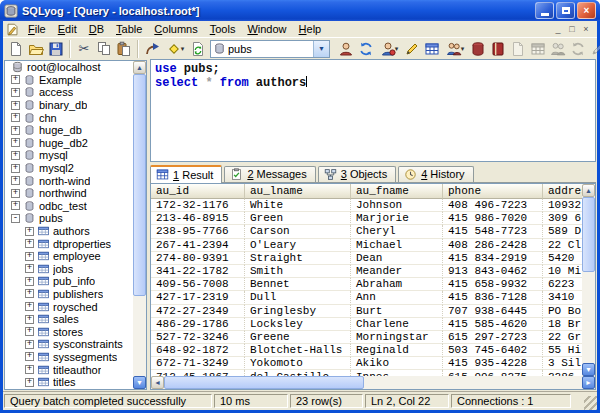  What do you see at coordinates (397, 324) in the screenshot?
I see `cell: Charlene` at bounding box center [397, 324].